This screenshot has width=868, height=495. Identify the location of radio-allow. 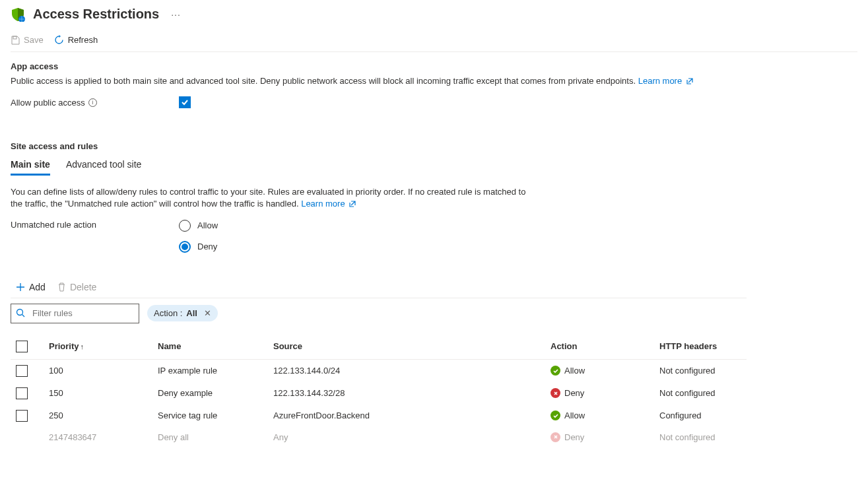
(185, 226).